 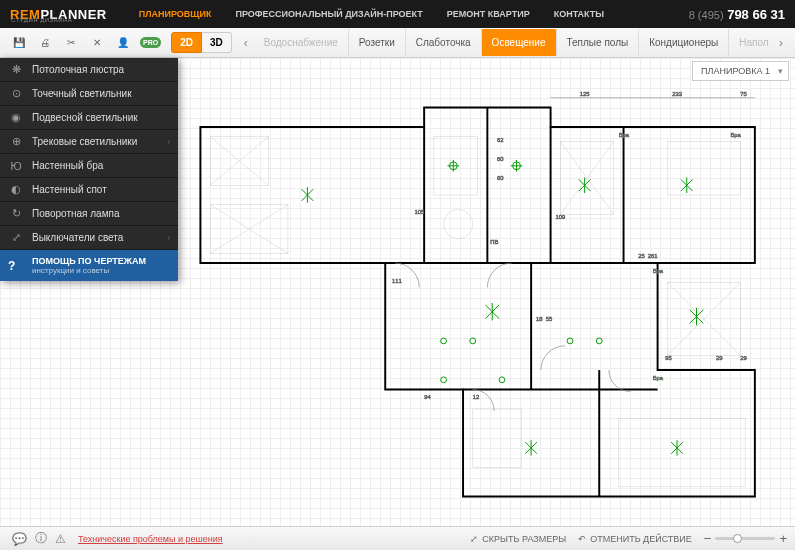 I want to click on tab-sockets: Розетки, so click(x=378, y=42).